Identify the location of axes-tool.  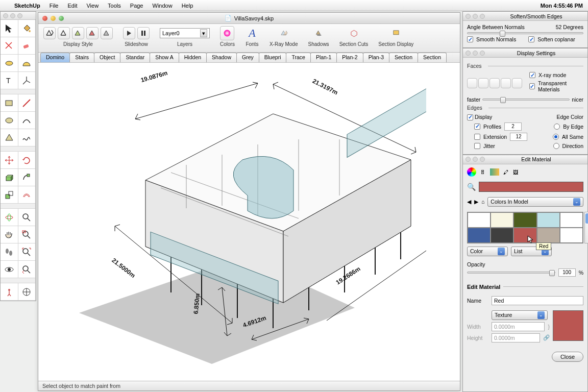
(28, 81).